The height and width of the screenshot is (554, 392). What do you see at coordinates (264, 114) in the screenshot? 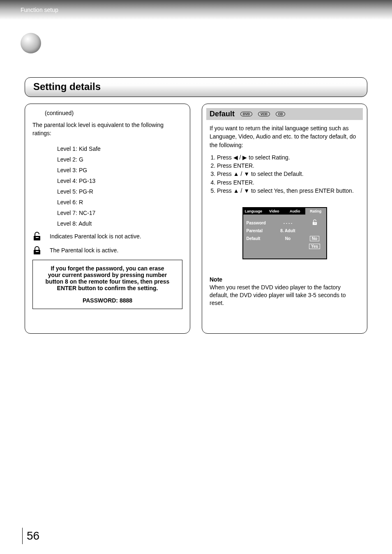
I see `vcd-badge-icon: VCD` at bounding box center [264, 114].